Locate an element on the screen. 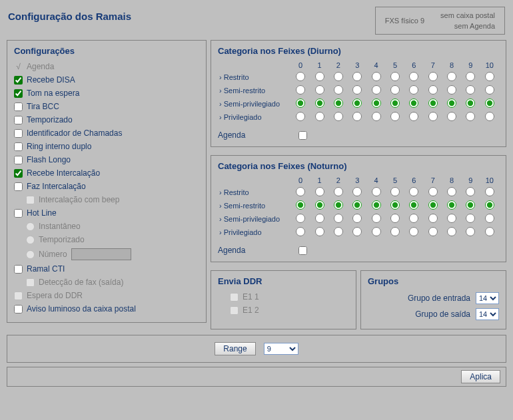 The width and height of the screenshot is (513, 420). diurno-radio-r0-c5 is located at coordinates (395, 77).